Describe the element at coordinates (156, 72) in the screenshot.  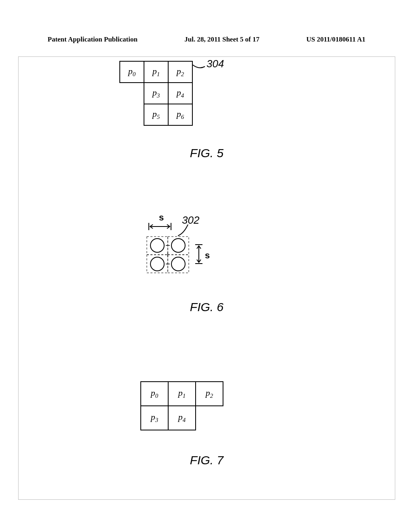
I see `fig5-cell-p1: p1` at that location.